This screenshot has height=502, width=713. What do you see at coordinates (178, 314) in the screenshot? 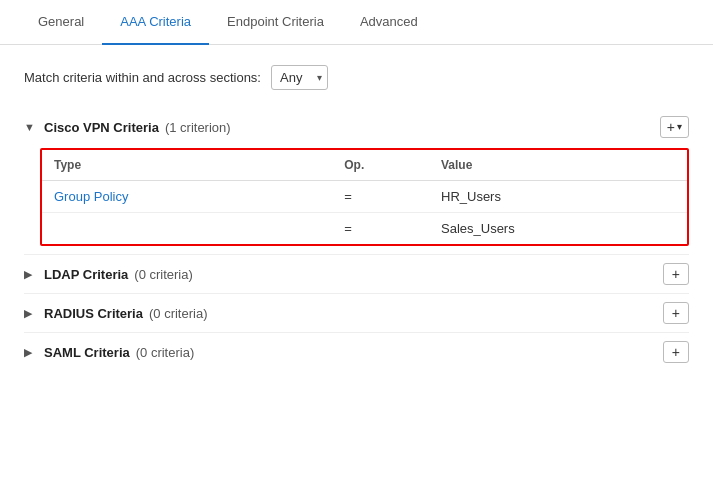
I see `radius-count: (0 criteria)` at bounding box center [178, 314].